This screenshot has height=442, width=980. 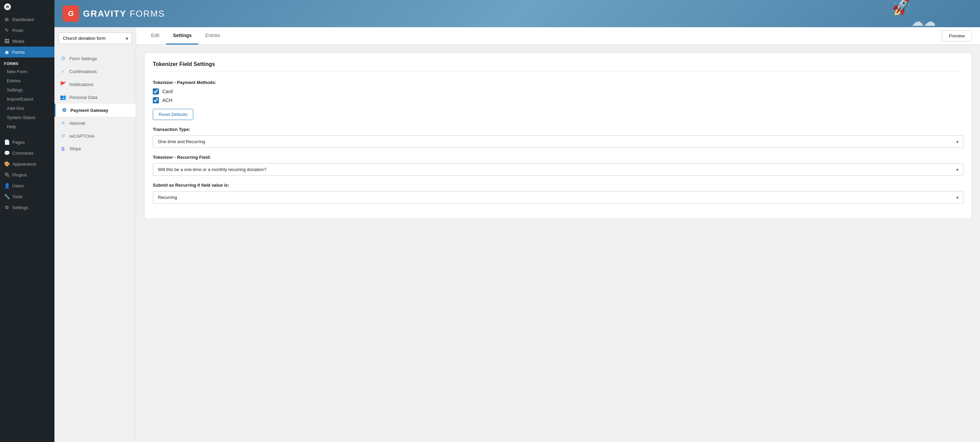 I want to click on notifications-label: Notifications, so click(x=81, y=84).